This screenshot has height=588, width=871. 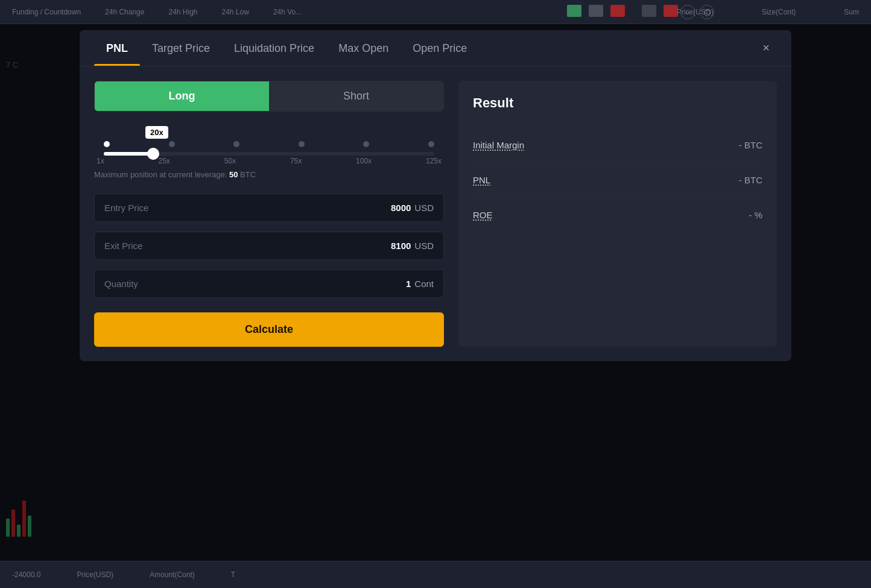 I want to click on exit-price-value: 8100, so click(x=401, y=246).